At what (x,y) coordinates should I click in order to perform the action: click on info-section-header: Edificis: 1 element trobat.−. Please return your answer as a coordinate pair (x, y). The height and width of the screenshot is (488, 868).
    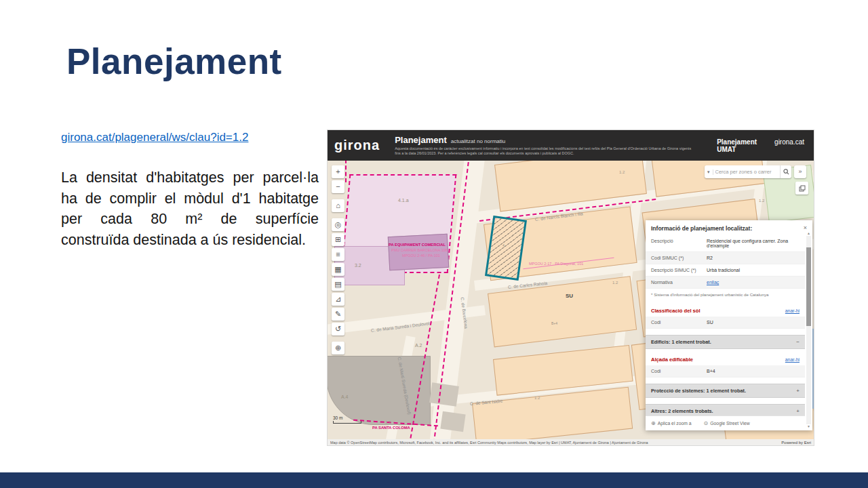
    Looking at the image, I should click on (726, 342).